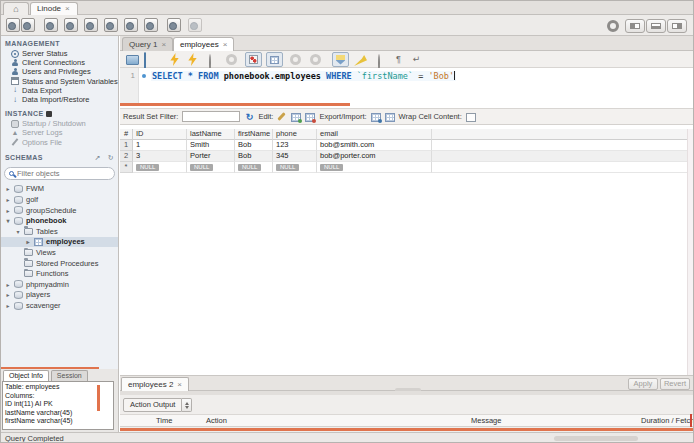 The image size is (694, 443). What do you see at coordinates (131, 25) in the screenshot?
I see `new-function-icon` at bounding box center [131, 25].